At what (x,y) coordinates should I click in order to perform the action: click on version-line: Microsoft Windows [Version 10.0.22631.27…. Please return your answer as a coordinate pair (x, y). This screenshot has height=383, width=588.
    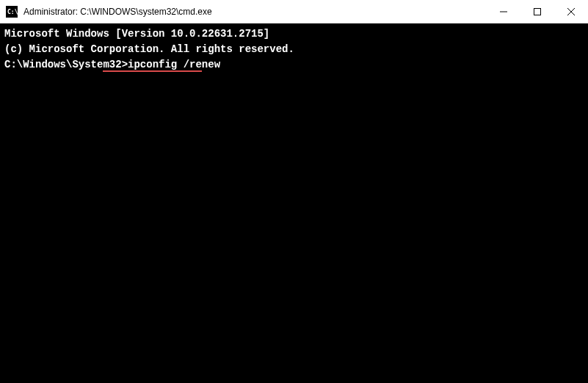
    Looking at the image, I should click on (294, 34).